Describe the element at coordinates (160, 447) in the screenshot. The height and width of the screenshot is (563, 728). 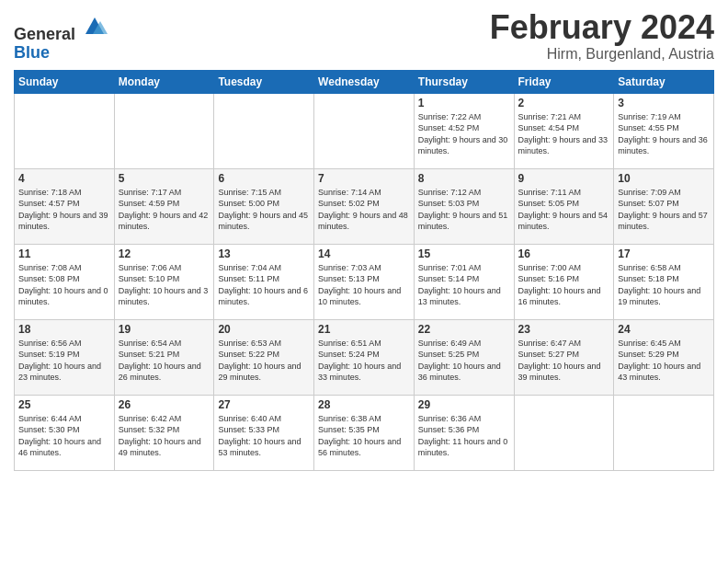
I see `daylight-text: Daylight: 10 hours and 49 minutes.` at that location.